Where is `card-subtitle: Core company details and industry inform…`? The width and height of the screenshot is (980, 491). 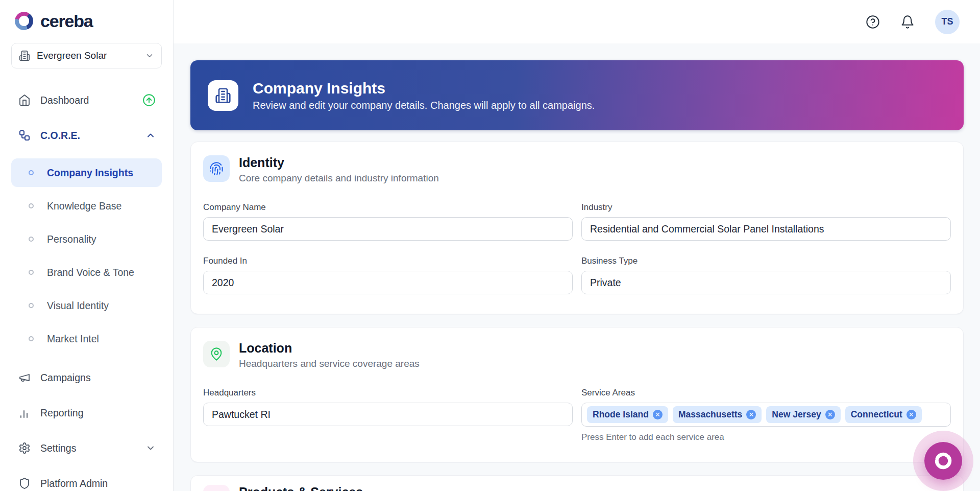
card-subtitle: Core company details and industry inform… is located at coordinates (339, 178).